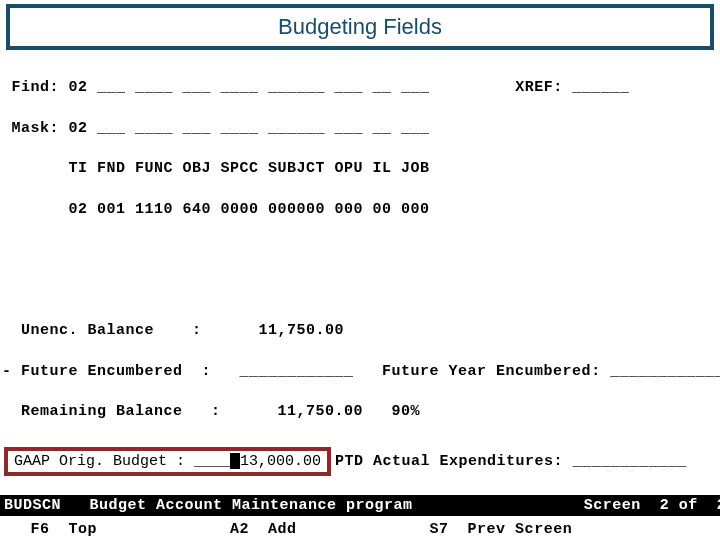  Describe the element at coordinates (688, 506) in the screenshot. I see `screen-of: of` at that location.